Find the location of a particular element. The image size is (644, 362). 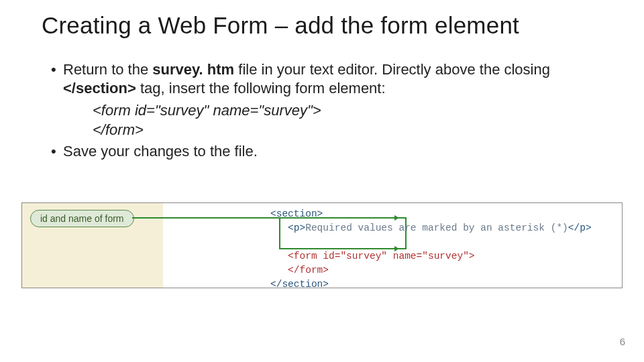

callout-label: id and name of form is located at coordinates (82, 219).